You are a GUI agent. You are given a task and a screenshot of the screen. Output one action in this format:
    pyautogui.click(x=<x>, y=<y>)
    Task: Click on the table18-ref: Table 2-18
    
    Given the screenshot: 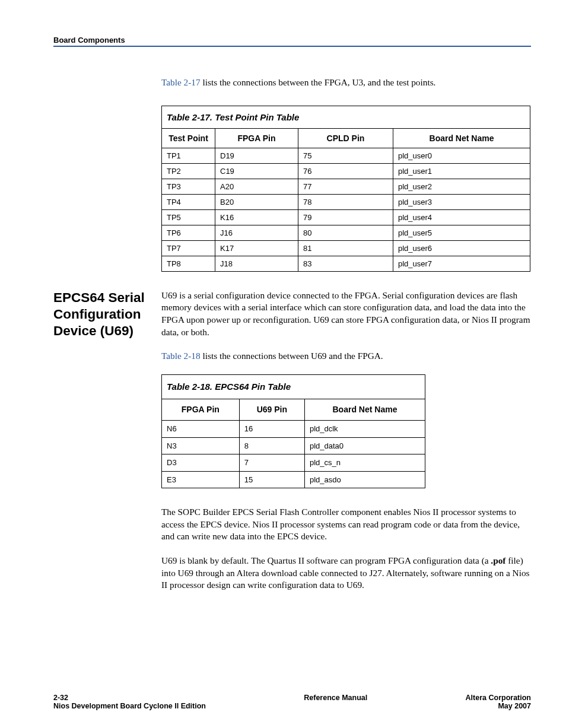 What is the action you would take?
    pyautogui.click(x=181, y=356)
    